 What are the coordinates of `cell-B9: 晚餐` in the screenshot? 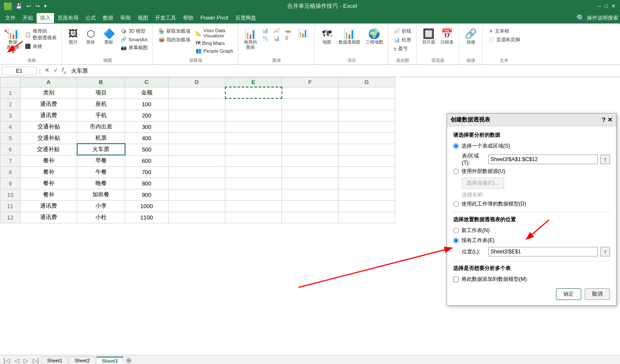 It's located at (101, 183).